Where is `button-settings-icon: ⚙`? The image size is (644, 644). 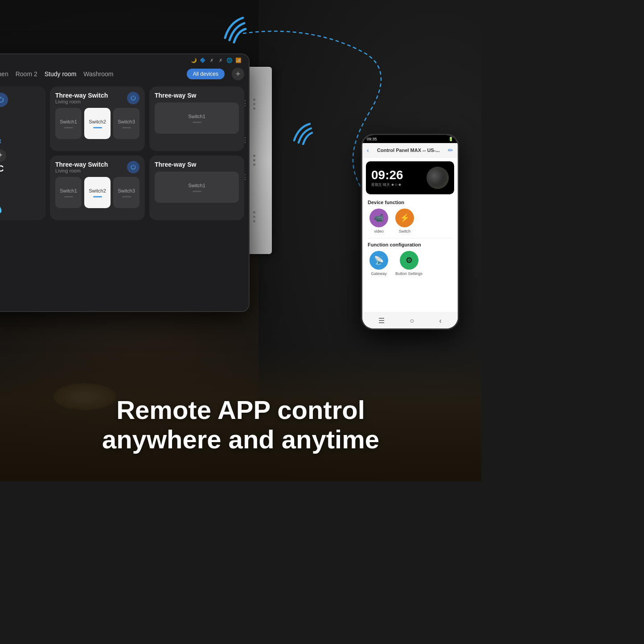 button-settings-icon: ⚙ is located at coordinates (409, 260).